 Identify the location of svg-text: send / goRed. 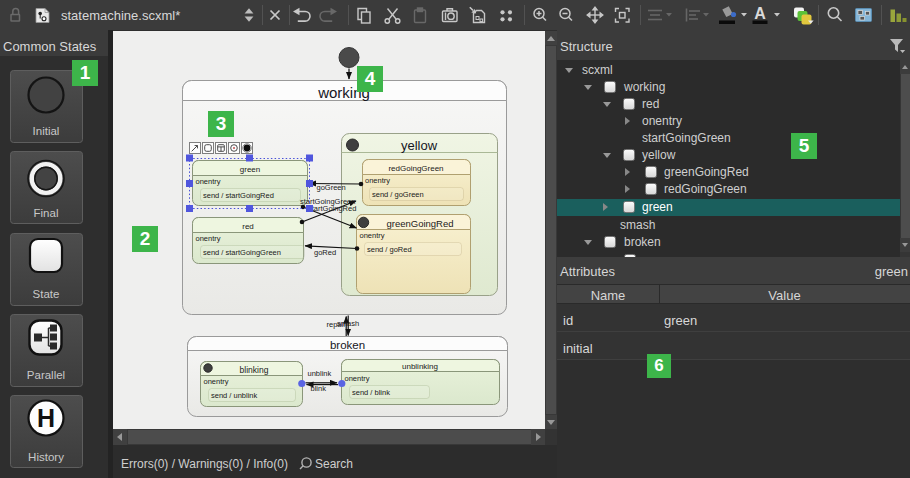
(390, 250).